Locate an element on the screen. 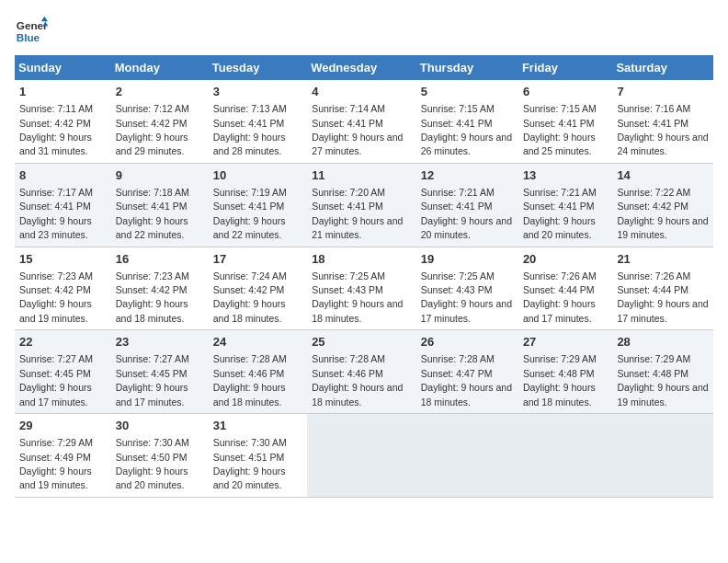 The image size is (728, 563). day-info: Sunrise: 7:16 AMSunset: 4:41 PMDaylight:… is located at coordinates (662, 130).